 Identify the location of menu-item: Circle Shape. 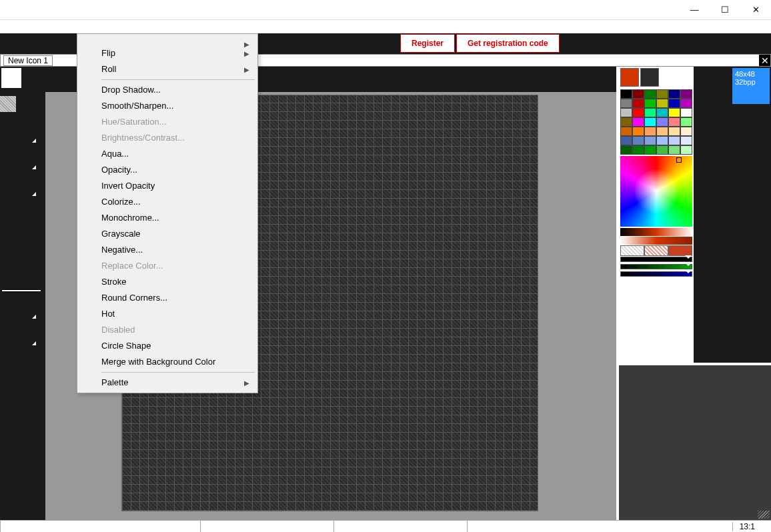
(167, 346).